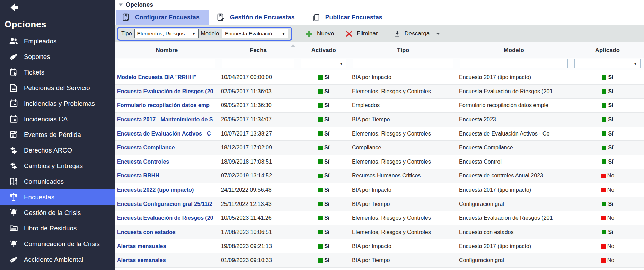 The width and height of the screenshot is (644, 270). What do you see at coordinates (362, 34) in the screenshot?
I see `eliminar-button: Eliminar` at bounding box center [362, 34].